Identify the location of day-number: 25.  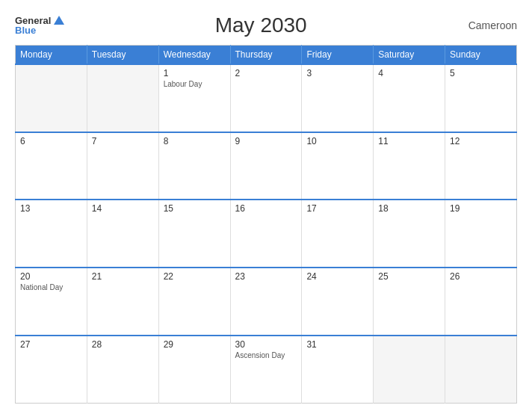
(409, 276).